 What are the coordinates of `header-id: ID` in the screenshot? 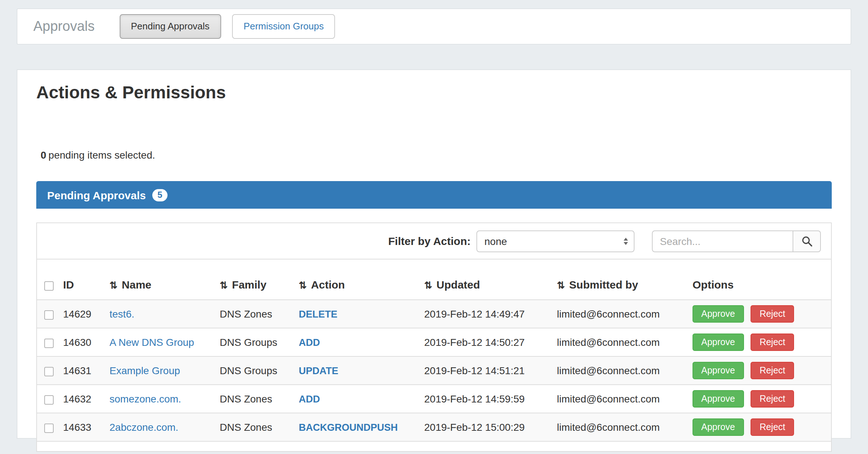 It's located at (80, 279).